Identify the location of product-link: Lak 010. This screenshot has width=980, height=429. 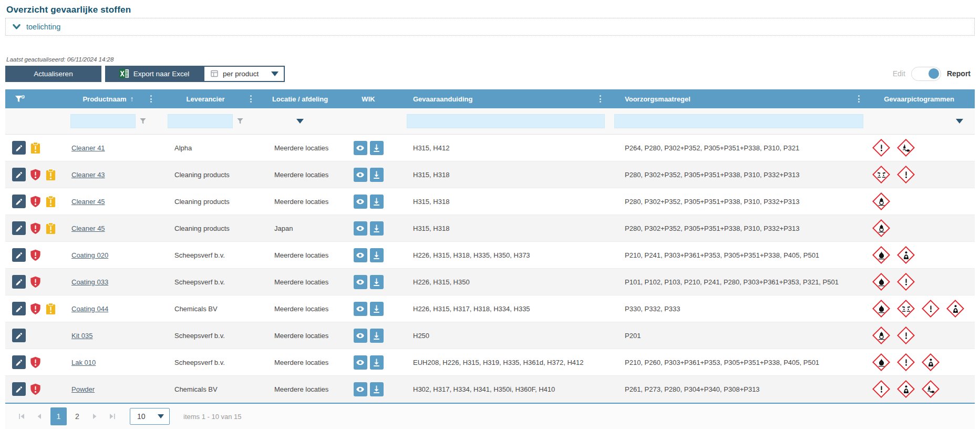
(84, 363).